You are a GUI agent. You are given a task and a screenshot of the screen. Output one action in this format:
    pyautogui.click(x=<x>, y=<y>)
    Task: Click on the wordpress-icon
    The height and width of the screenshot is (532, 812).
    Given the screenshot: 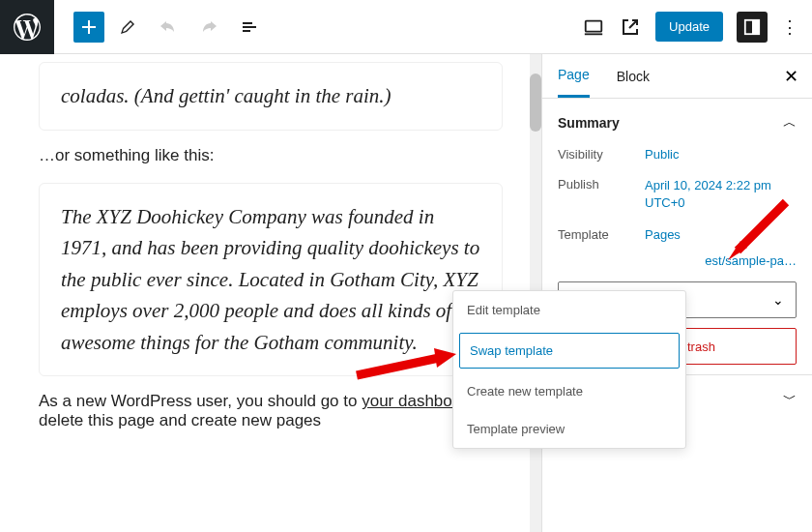 What is the action you would take?
    pyautogui.click(x=27, y=27)
    